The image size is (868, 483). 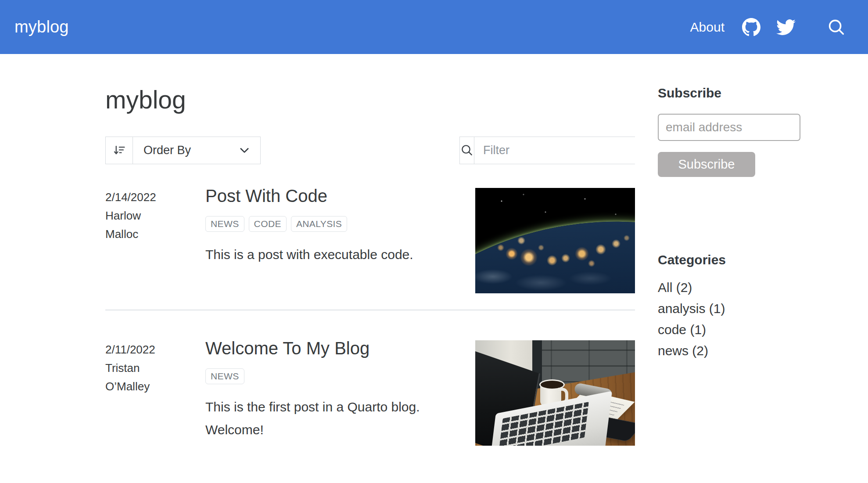 I want to click on post-title: Welcome To My Blog, so click(x=335, y=348).